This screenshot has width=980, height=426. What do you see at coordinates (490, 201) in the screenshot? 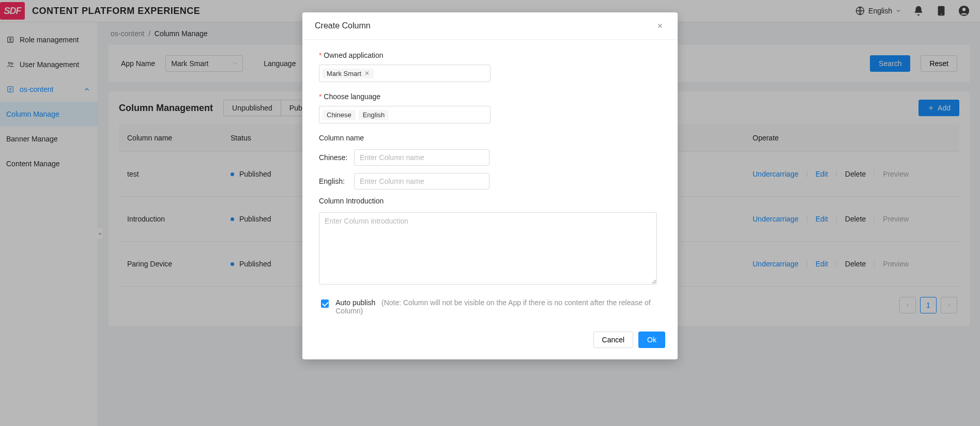
I see `column-intro-label: Column Introduction` at bounding box center [490, 201].